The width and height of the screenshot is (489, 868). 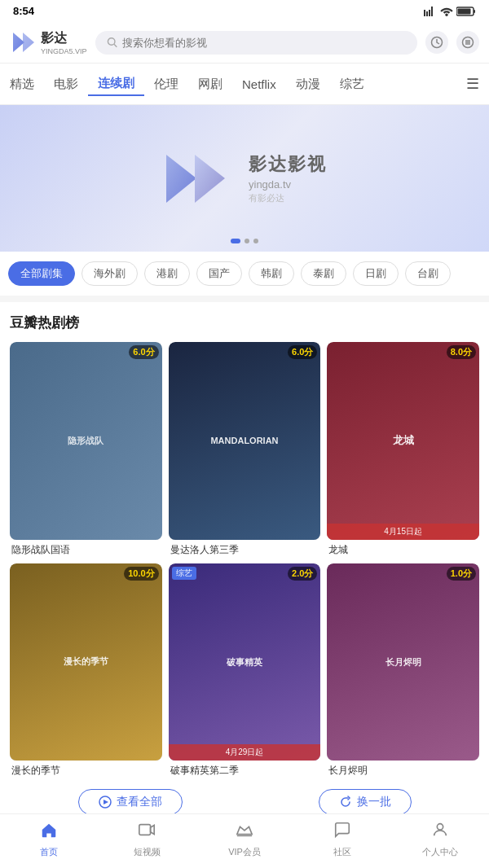 I want to click on nav-home: 首页, so click(x=49, y=840).